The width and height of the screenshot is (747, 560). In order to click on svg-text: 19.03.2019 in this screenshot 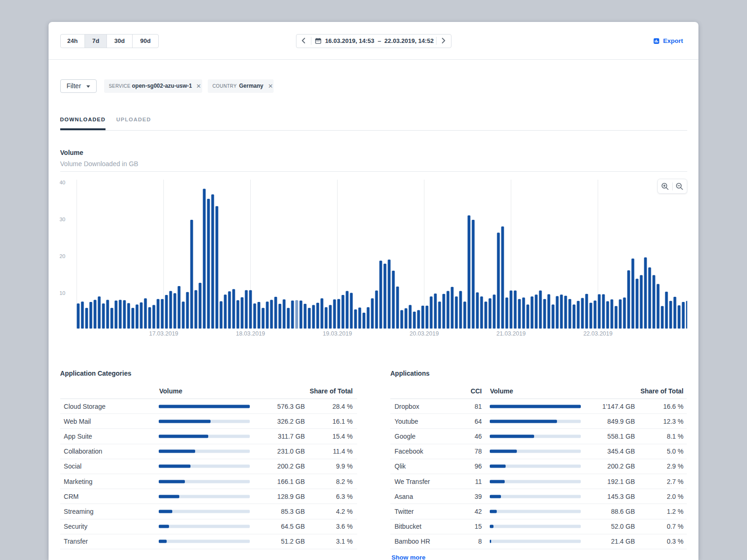, I will do `click(337, 334)`.